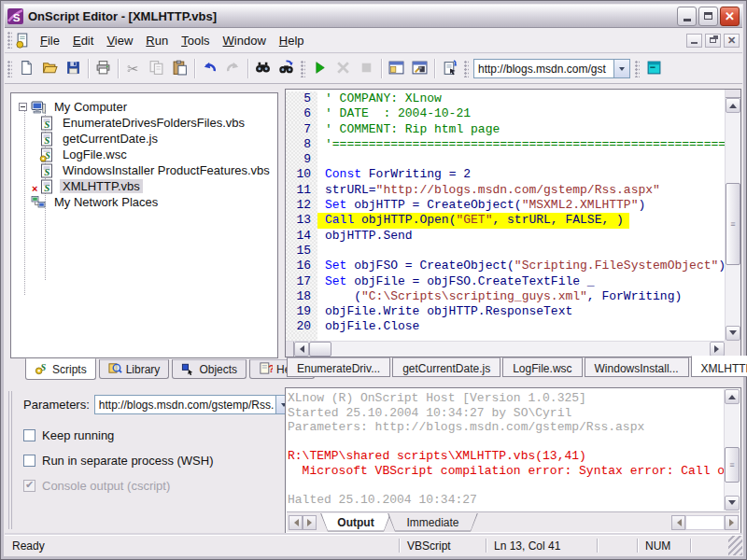 This screenshot has height=560, width=747. What do you see at coordinates (263, 69) in the screenshot?
I see `find-button` at bounding box center [263, 69].